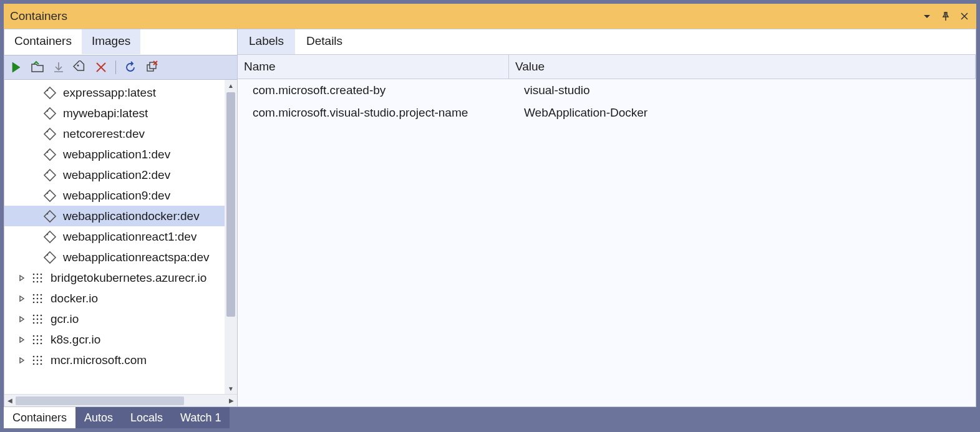 Image resolution: width=980 pixels, height=432 pixels. I want to click on tree-item-label: bridgetokubernetes.azurecr.io, so click(129, 278).